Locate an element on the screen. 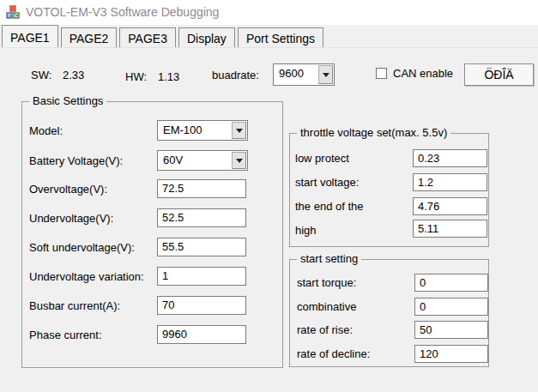  throttle-voltage-group: throttle voltage set(max. 5.5v) low prot… is located at coordinates (390, 190).